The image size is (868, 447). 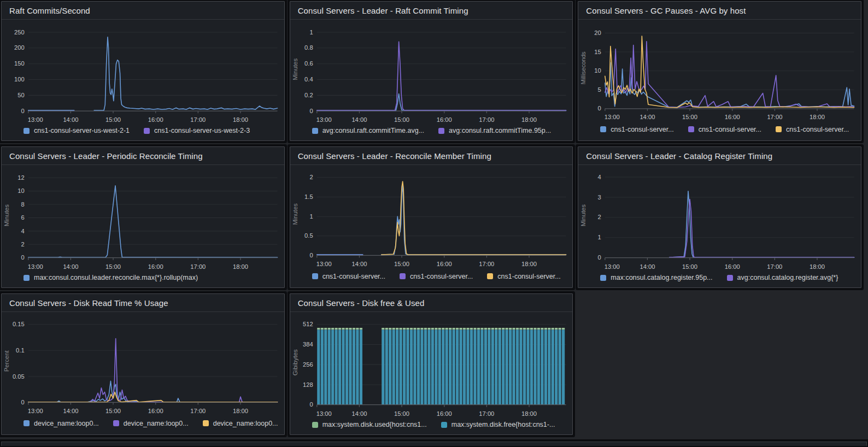 What do you see at coordinates (529, 414) in the screenshot?
I see `svg-text: 18:00` at bounding box center [529, 414].